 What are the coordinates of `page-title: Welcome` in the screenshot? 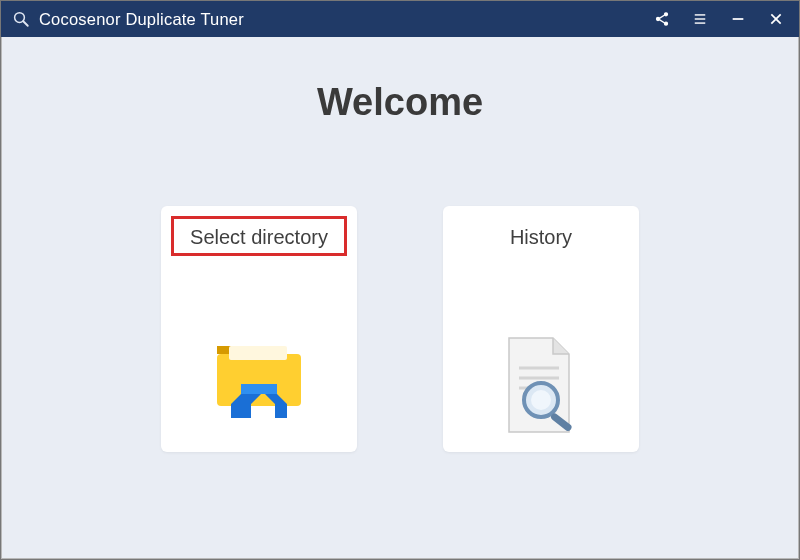 It's located at (400, 102).